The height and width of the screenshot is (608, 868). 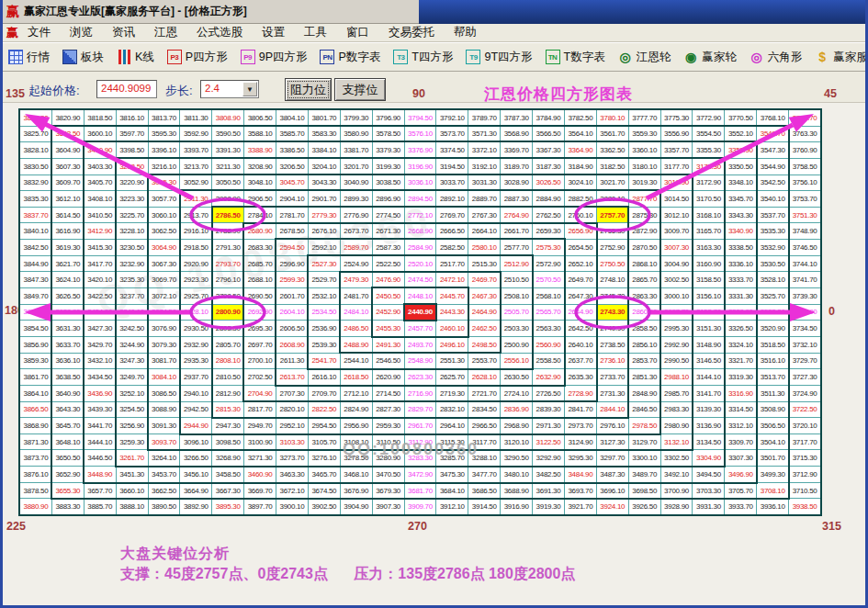 I want to click on grid-cell: 3326.50, so click(x=740, y=329).